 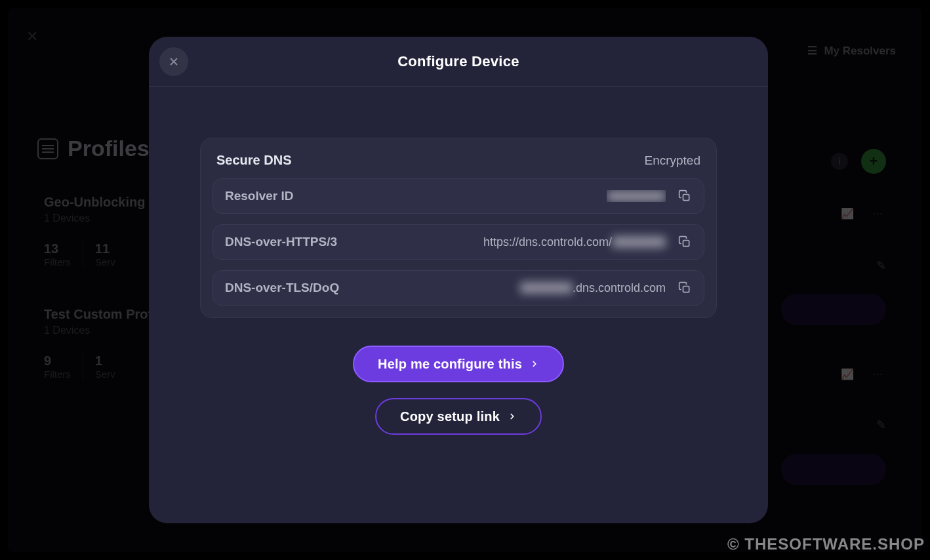 I want to click on help-configure-button: Help me configure this, so click(x=458, y=364).